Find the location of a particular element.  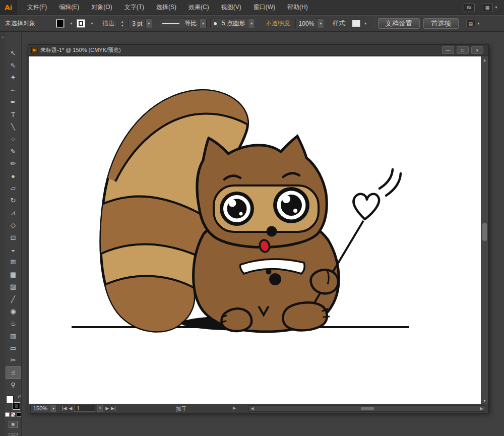

stroke-weight-combo: 3 pt ▼ is located at coordinates (140, 23).